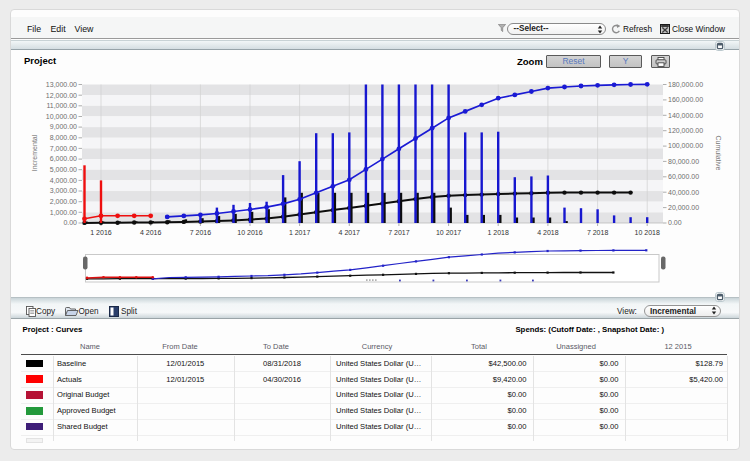 This screenshot has height=461, width=750. I want to click on svg-text: 7 2017, so click(399, 232).